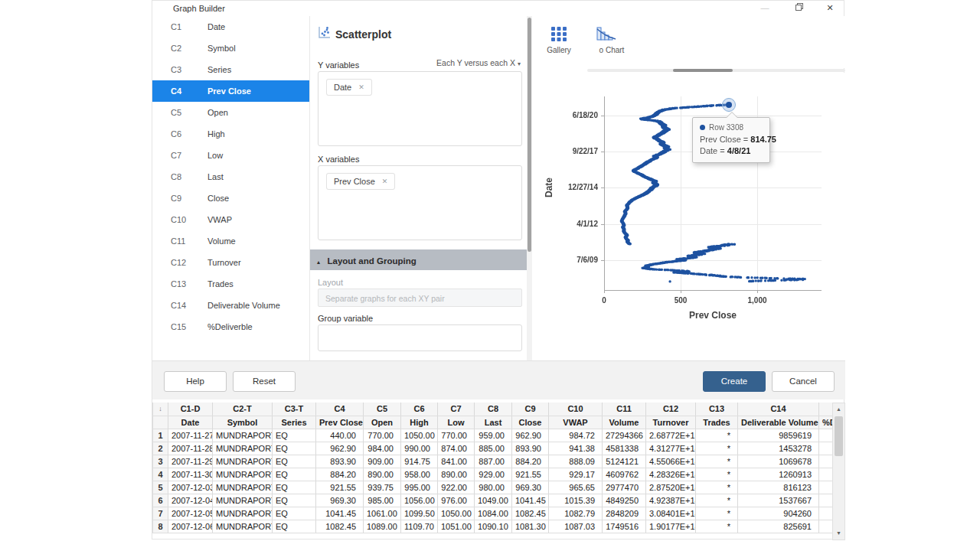 The height and width of the screenshot is (551, 980). I want to click on table-cell: 2007-12-06, so click(191, 527).